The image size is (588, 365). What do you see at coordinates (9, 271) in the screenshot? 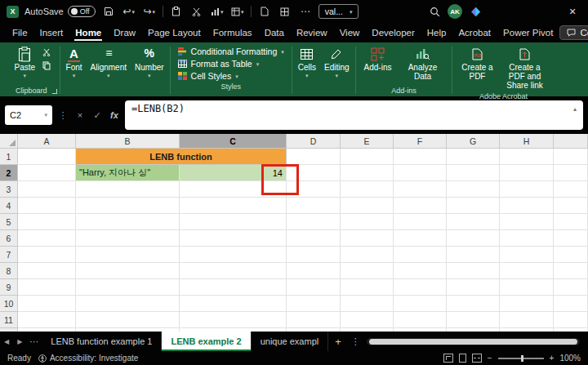
I see `row-header-8: 8` at bounding box center [9, 271].